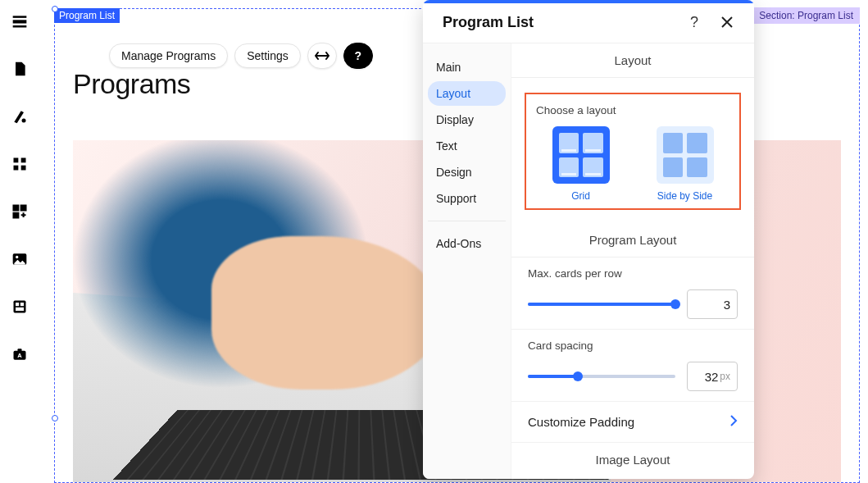 This screenshot has width=868, height=483. What do you see at coordinates (467, 67) in the screenshot?
I see `nav-main: Main` at bounding box center [467, 67].